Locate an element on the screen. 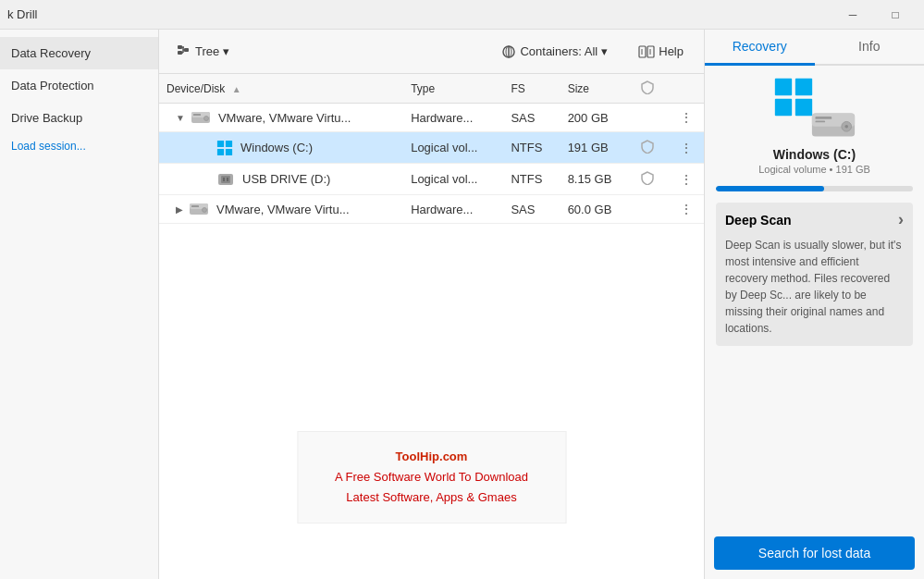 The height and width of the screenshot is (579, 924). sidebar-item-data-protection: Data Protection is located at coordinates (80, 85).